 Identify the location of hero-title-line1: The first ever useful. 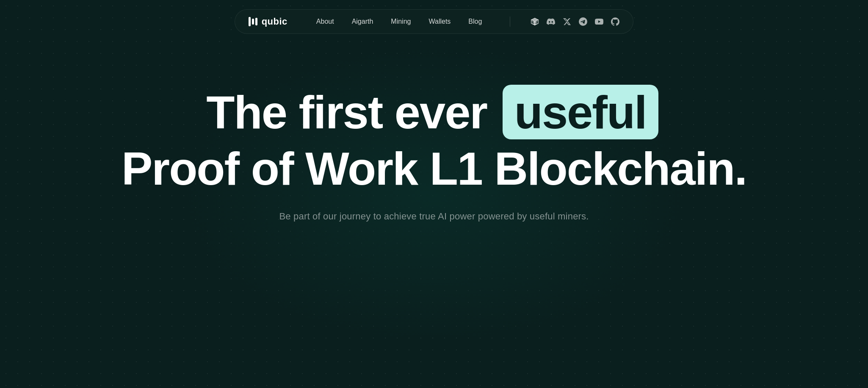
(434, 112).